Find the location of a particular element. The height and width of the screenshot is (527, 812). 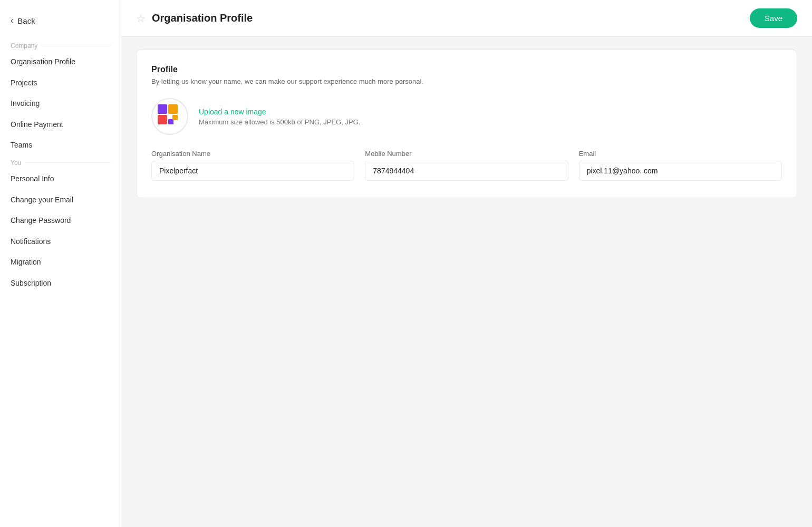

logo-avatar is located at coordinates (170, 116).